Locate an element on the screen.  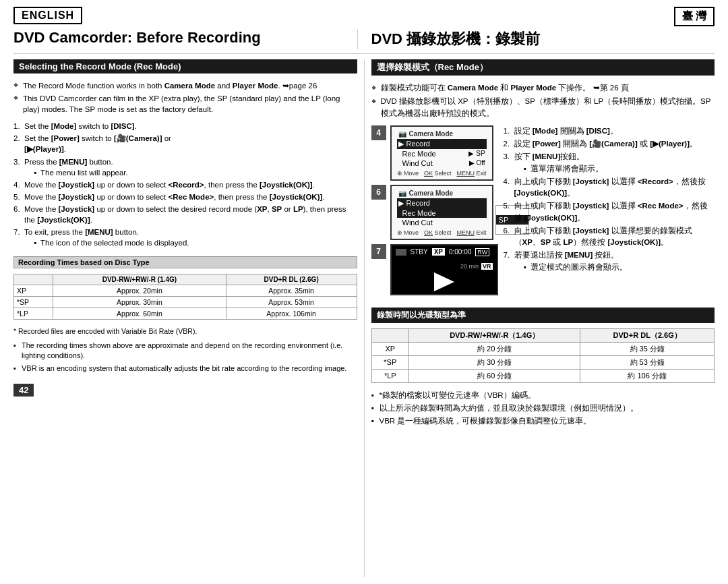
table-row: *LP Approx. 60min Approx. 106min is located at coordinates (186, 314).